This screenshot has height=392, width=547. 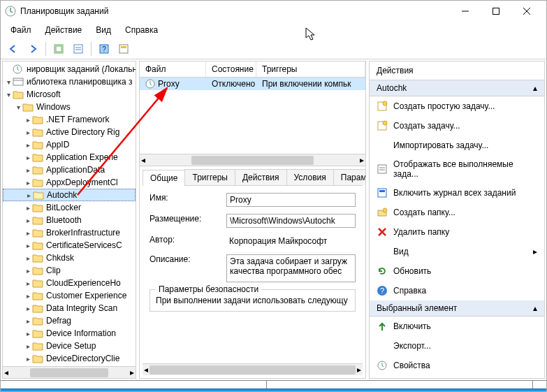 I want to click on details-hscroll: ◂ ▸, so click(x=253, y=369).